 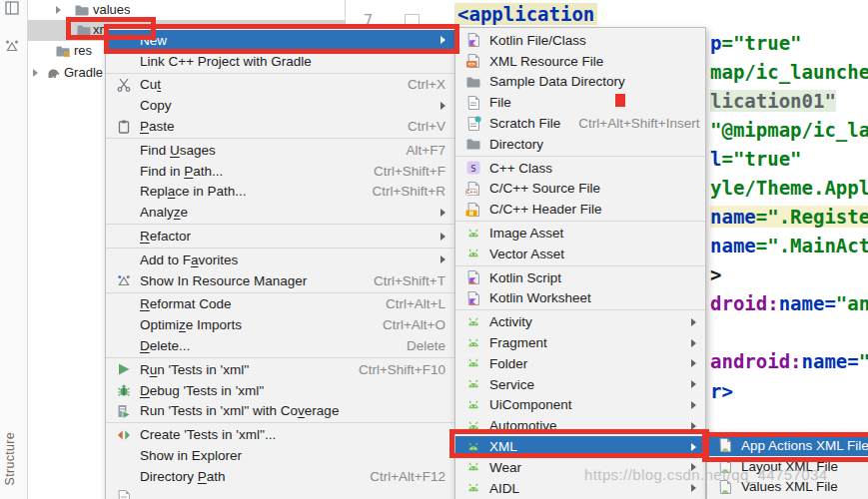 I want to click on menu-item-label: XML Resource File, so click(x=546, y=62).